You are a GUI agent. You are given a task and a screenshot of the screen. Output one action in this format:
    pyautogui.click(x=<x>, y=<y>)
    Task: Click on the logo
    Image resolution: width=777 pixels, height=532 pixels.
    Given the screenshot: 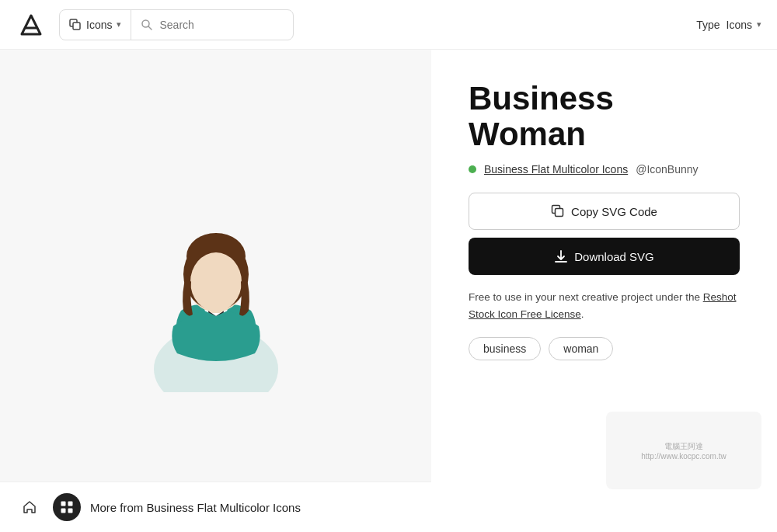 What is the action you would take?
    pyautogui.click(x=31, y=25)
    